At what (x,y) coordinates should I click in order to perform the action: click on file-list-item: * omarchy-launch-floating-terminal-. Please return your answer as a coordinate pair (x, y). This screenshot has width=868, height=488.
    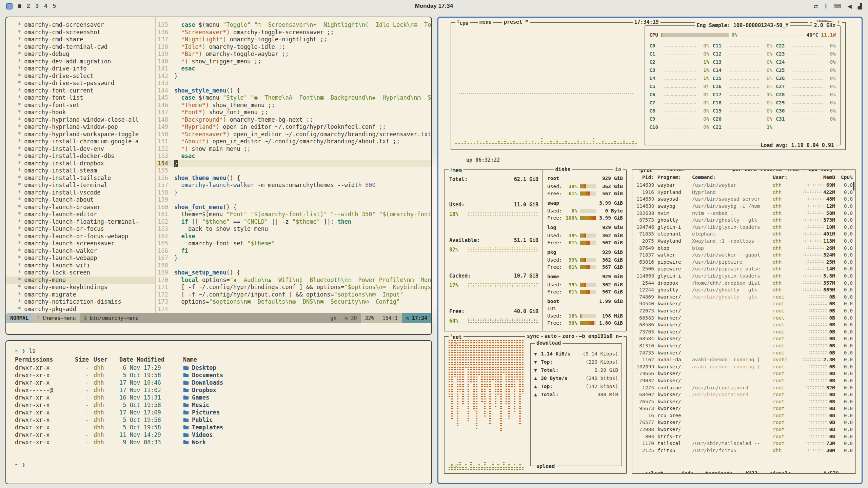
    Looking at the image, I should click on (86, 222).